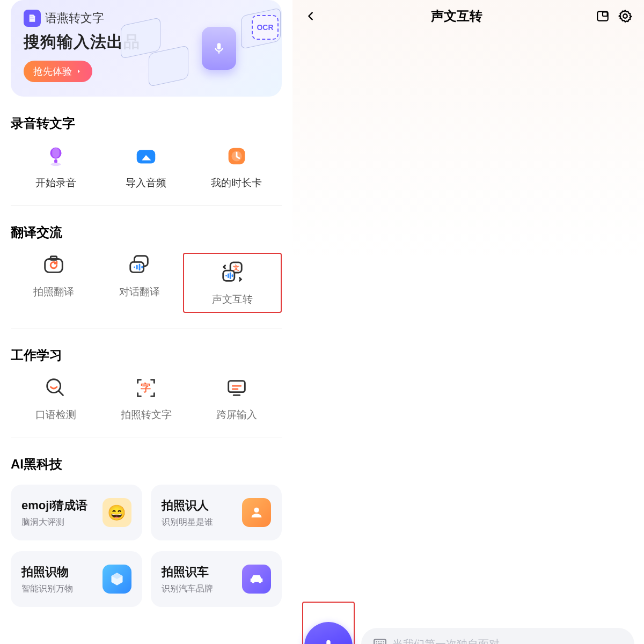 The image size is (644, 644). I want to click on input-bar: 当我们第一次独自面对, so click(468, 628).